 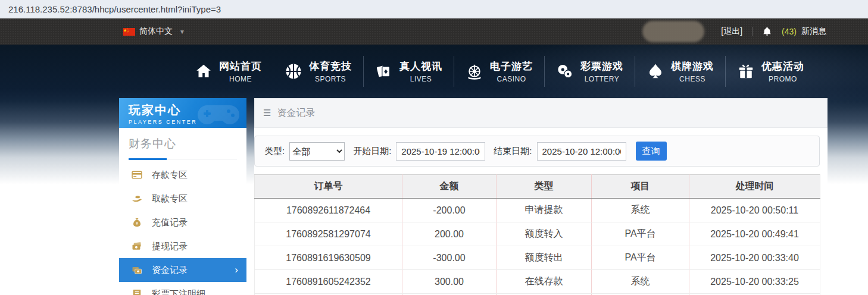 I want to click on bell-icon, so click(x=767, y=32).